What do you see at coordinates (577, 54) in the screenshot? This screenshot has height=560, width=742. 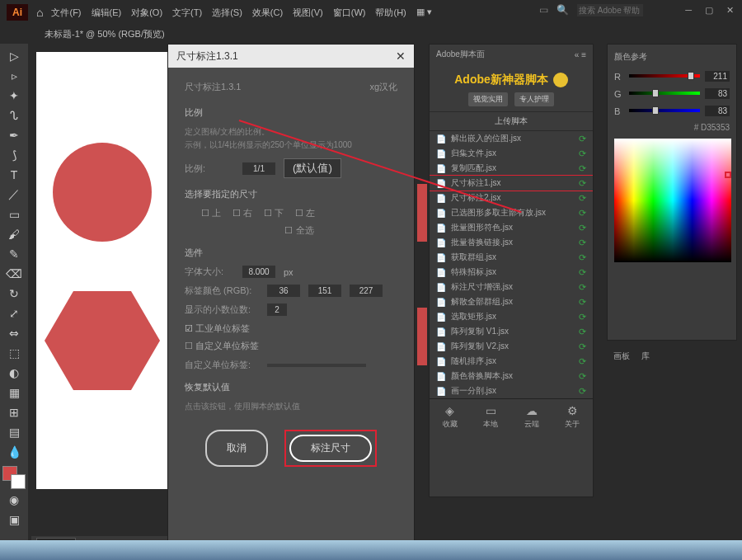 I see `panel-collapse-icon: «` at bounding box center [577, 54].